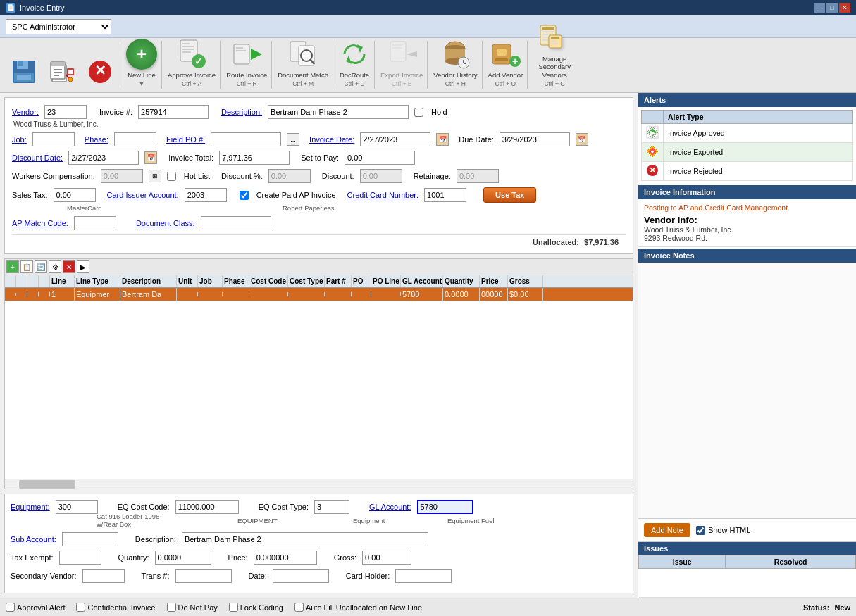  Describe the element at coordinates (172, 176) in the screenshot. I see `hot-list-checkbox` at that location.